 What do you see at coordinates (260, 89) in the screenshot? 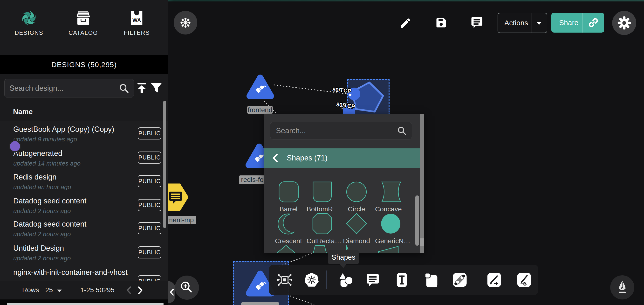
I see `node-frontend` at bounding box center [260, 89].